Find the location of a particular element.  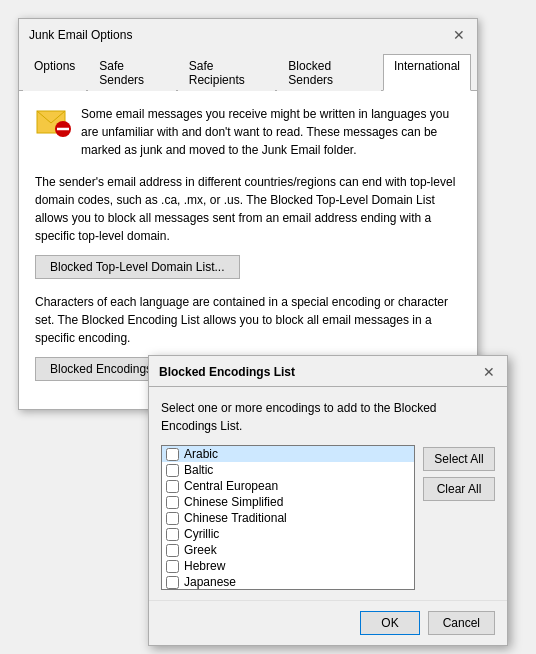

cancel-button: Cancel is located at coordinates (462, 623).